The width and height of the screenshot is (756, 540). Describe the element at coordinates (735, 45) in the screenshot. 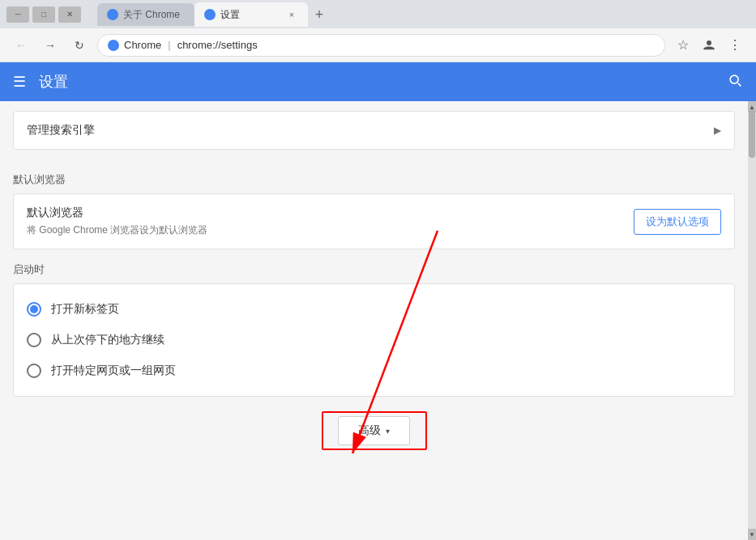

I see `menu-button: ⋮` at that location.